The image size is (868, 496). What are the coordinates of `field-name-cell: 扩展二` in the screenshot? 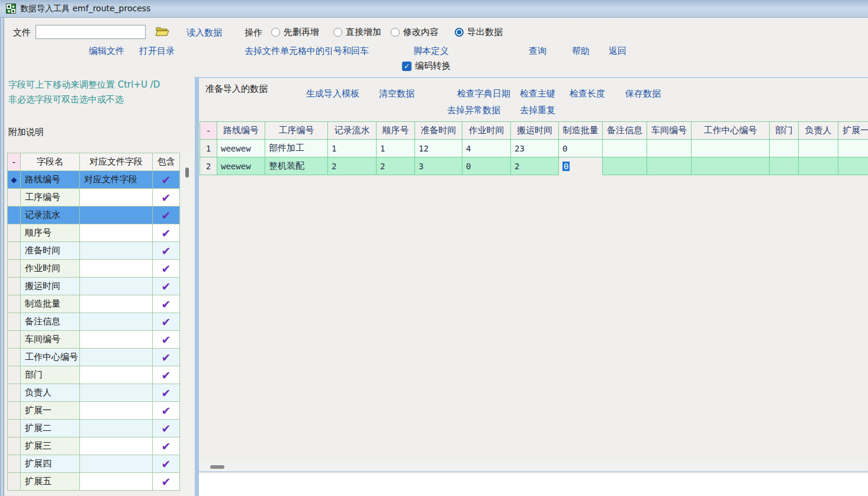 It's located at (50, 429).